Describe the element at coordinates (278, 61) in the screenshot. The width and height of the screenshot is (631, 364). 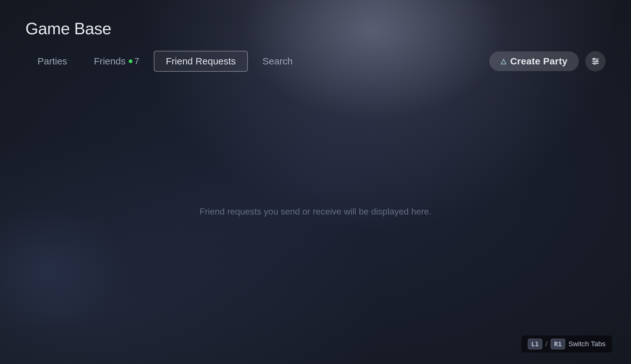
I see `tab-search: Search` at that location.